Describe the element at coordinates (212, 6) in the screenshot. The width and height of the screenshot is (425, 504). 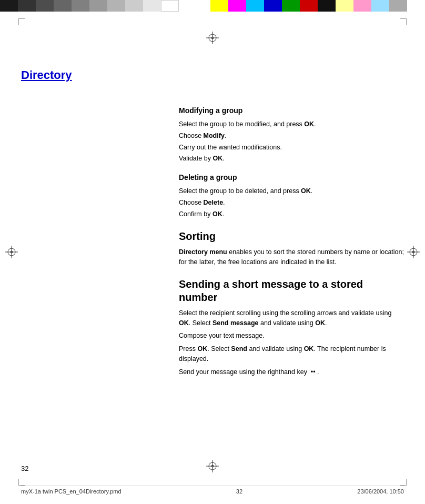
I see `color-bar` at that location.